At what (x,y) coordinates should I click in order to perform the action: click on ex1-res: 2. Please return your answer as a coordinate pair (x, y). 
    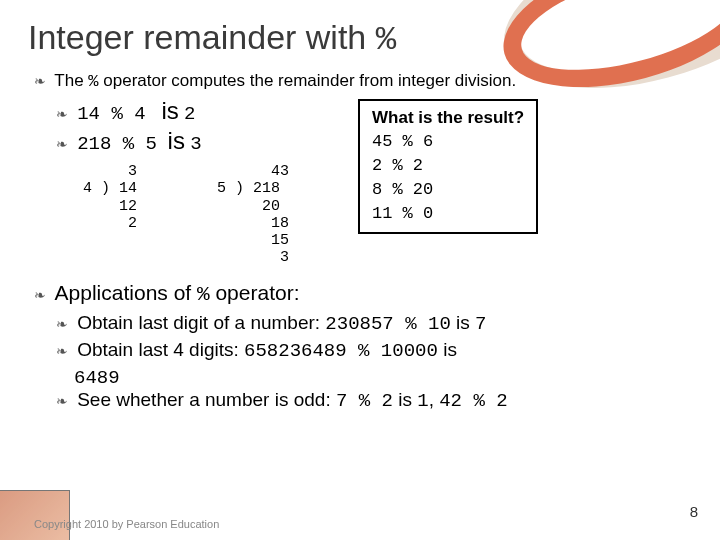
    Looking at the image, I should click on (190, 114).